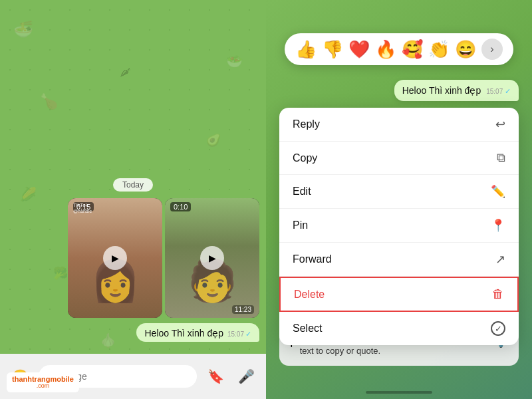  Describe the element at coordinates (43, 382) in the screenshot. I see `brand-logo: thanhtrangmobile .com` at that location.